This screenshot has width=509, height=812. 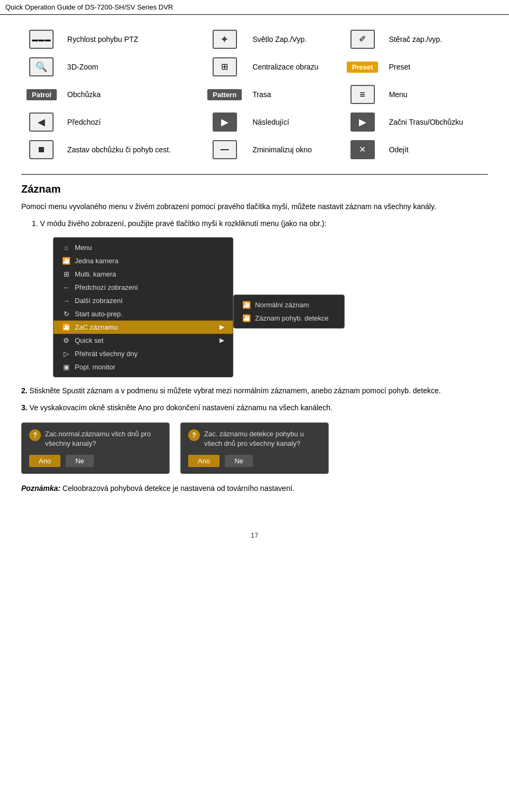 What do you see at coordinates (132, 150) in the screenshot?
I see `label-zastav: Zastav obchůzku či pohyb cest.` at bounding box center [132, 150].